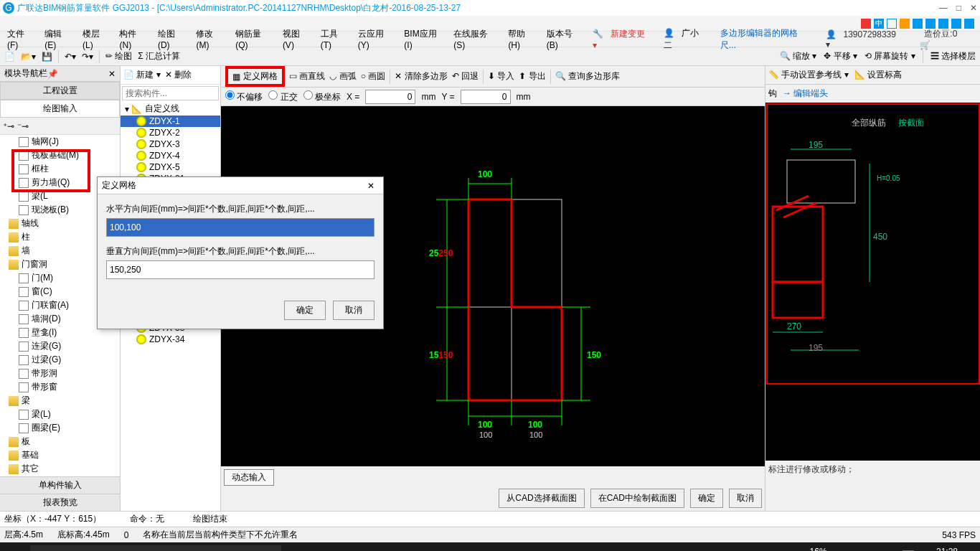 This screenshot has height=551, width=980. I want to click on app-icon-6: ⓔ, so click(478, 547).